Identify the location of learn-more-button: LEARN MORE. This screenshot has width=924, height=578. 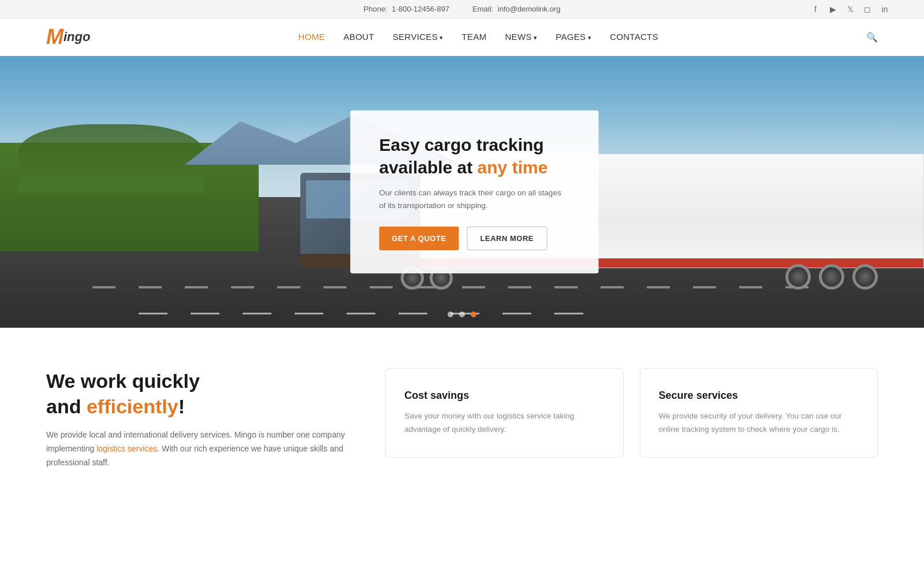
(507, 238).